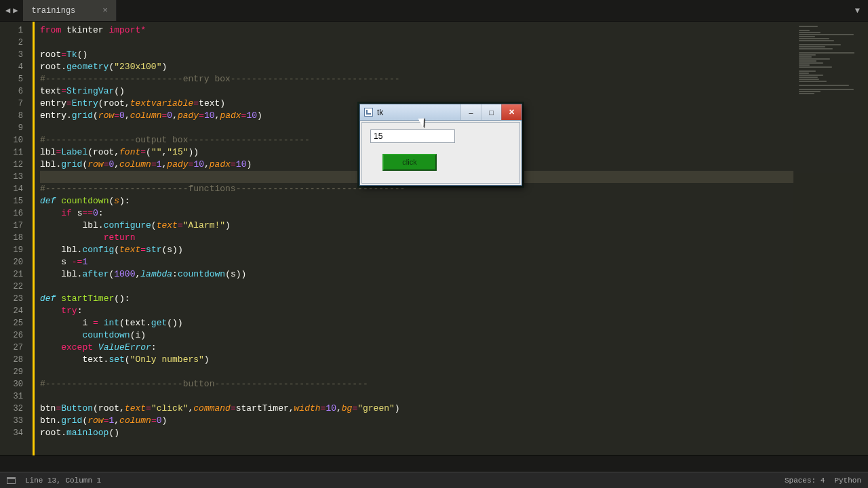 Image resolution: width=868 pixels, height=488 pixels. I want to click on code-line: i = int(text.get()), so click(416, 323).